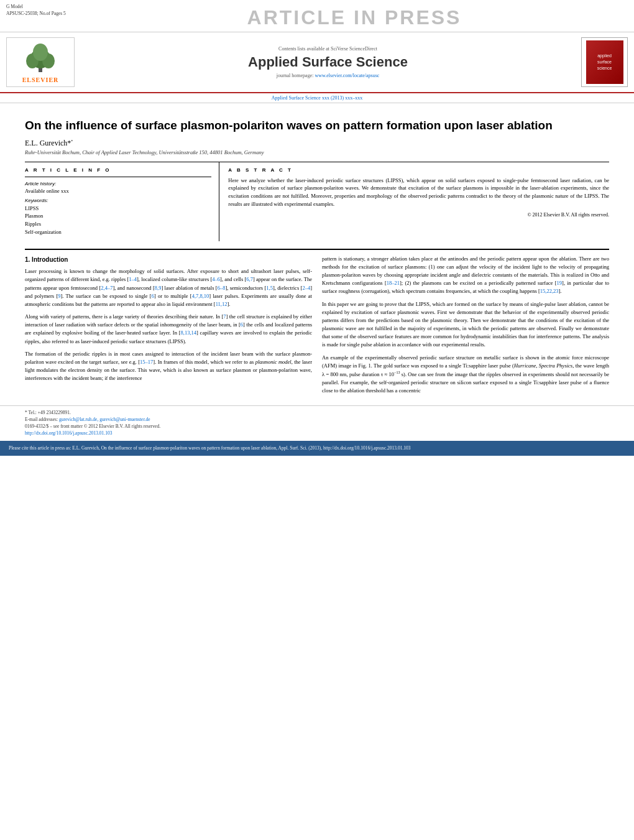 This screenshot has width=634, height=840. What do you see at coordinates (466, 325) in the screenshot?
I see `body-para-r2: In this paper we are going to prove that…` at bounding box center [466, 325].